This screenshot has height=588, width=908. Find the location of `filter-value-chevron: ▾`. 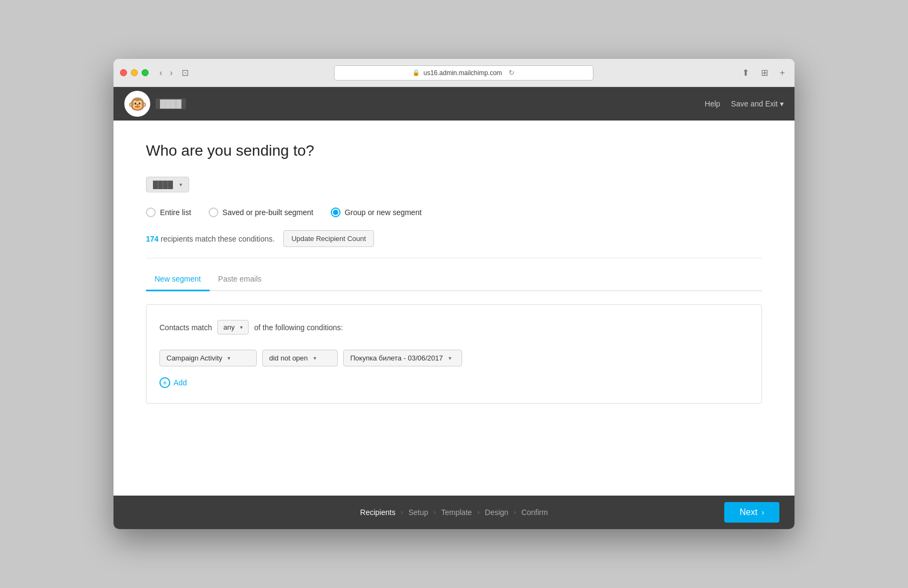

filter-value-chevron: ▾ is located at coordinates (450, 358).